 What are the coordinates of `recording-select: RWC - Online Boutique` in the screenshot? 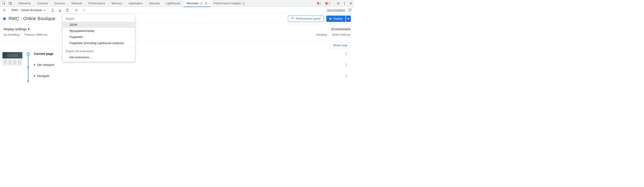 It's located at (28, 10).